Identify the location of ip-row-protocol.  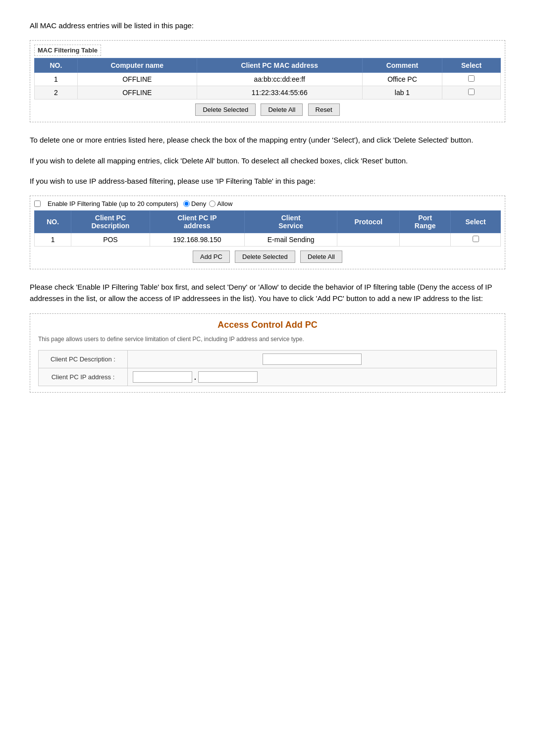
(369, 240).